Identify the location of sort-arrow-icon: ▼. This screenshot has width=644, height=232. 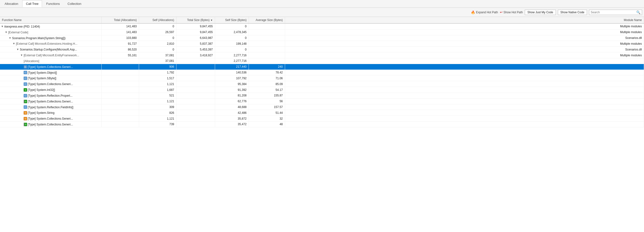
(212, 20).